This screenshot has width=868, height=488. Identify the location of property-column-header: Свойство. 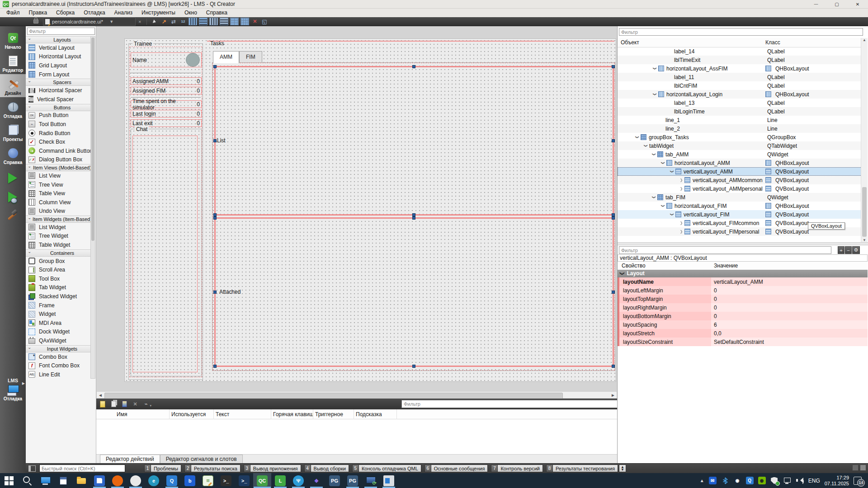
(634, 266).